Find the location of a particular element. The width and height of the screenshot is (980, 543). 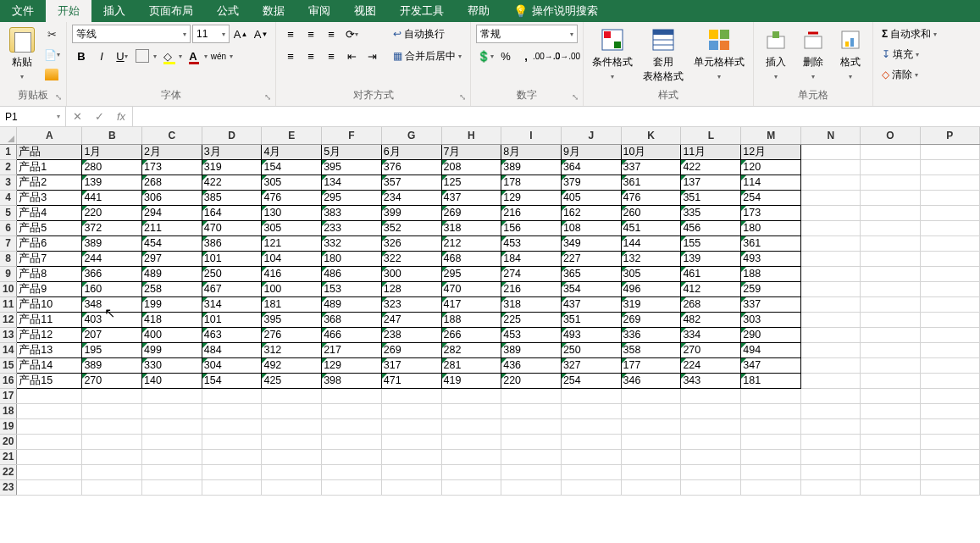

cell: 5月 is located at coordinates (352, 152).